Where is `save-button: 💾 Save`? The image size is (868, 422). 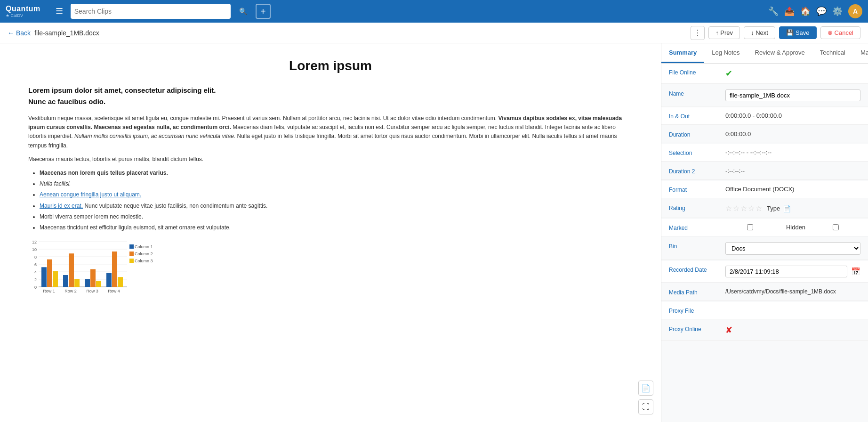 save-button: 💾 Save is located at coordinates (798, 33).